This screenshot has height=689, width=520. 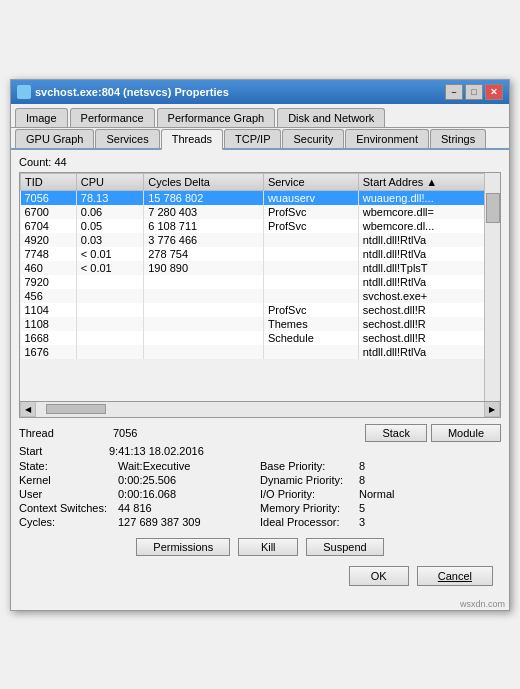 What do you see at coordinates (54, 138) in the screenshot?
I see `tab-gpu-graph: GPU Graph` at bounding box center [54, 138].